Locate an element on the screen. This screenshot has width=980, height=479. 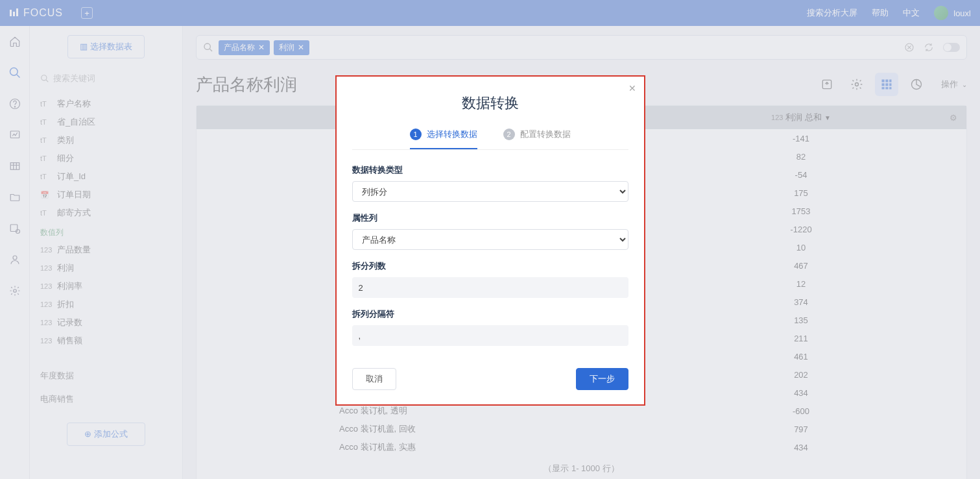
transform-type-select: 列拆分 is located at coordinates (490, 191).